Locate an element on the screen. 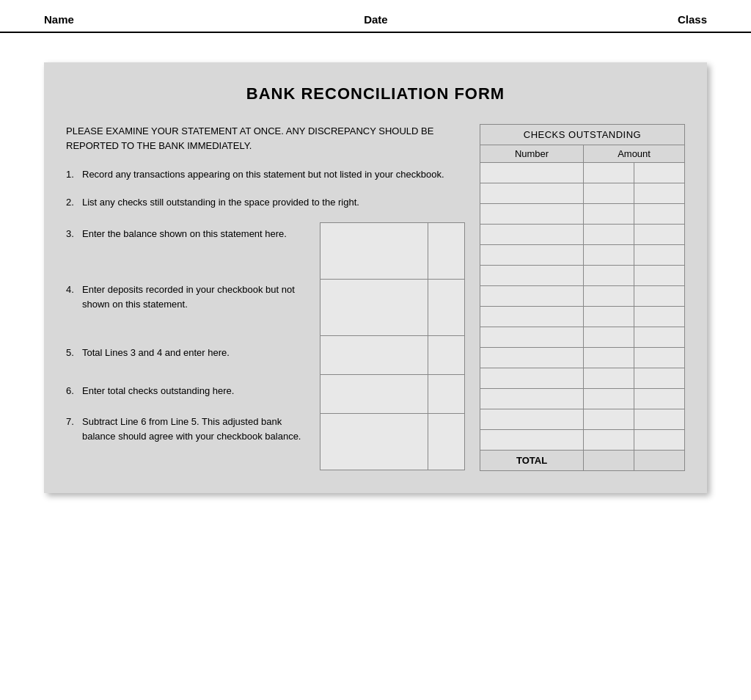 Image resolution: width=751 pixels, height=700 pixels. total-row: TOTAL is located at coordinates (582, 461).